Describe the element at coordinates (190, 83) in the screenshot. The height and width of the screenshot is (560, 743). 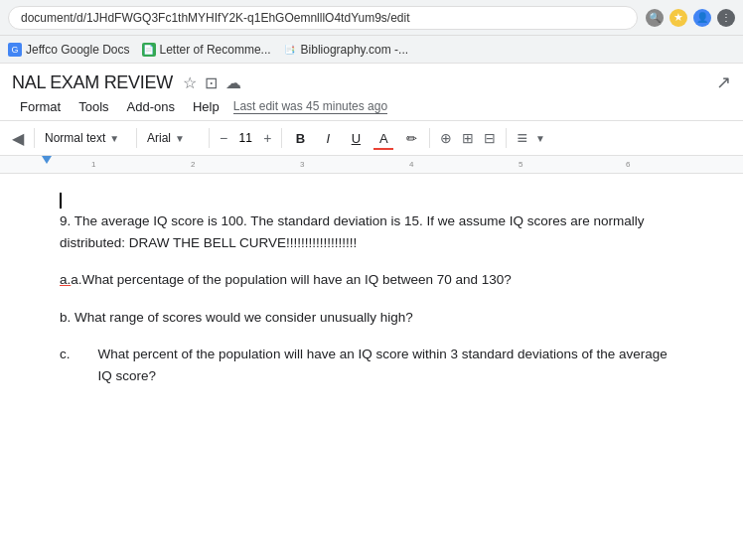
I see `star-doc-icon: ☆` at that location.